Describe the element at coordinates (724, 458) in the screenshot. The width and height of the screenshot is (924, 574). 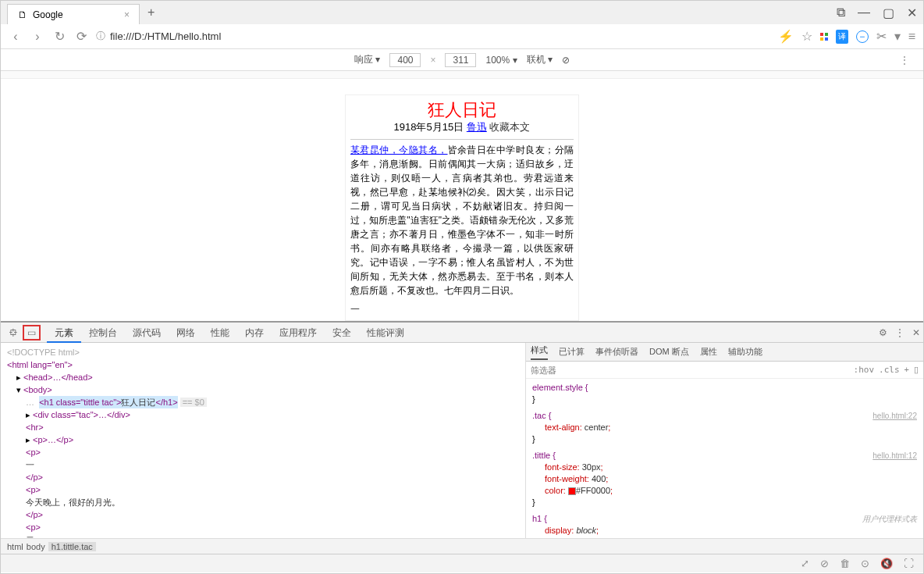
I see `styles-rules: element.style { } hello.html:22 .tac { t…` at that location.